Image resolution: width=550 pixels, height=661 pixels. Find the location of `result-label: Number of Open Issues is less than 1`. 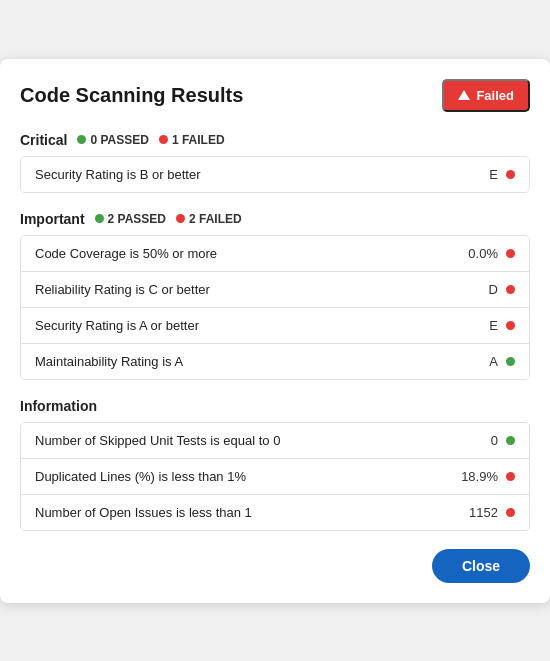

result-label: Number of Open Issues is less than 1 is located at coordinates (144, 512).